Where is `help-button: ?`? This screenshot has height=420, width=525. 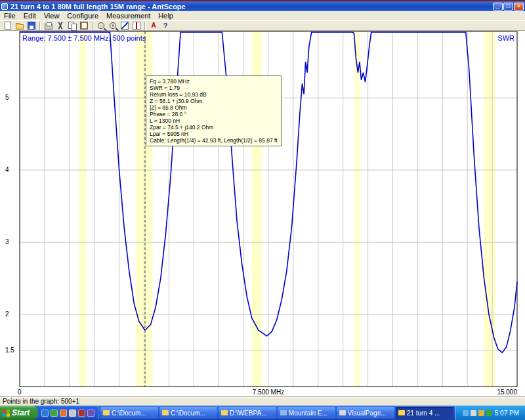
help-button: ? is located at coordinates (165, 26).